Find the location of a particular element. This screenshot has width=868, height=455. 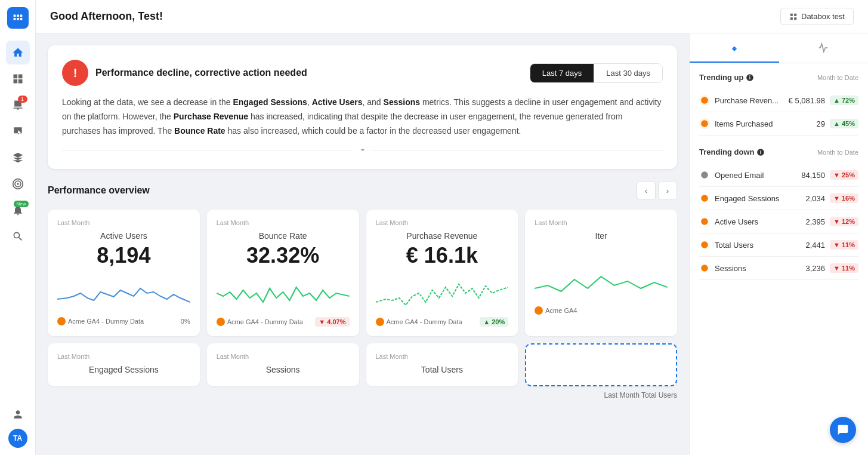

card-name: Active Users is located at coordinates (124, 236).